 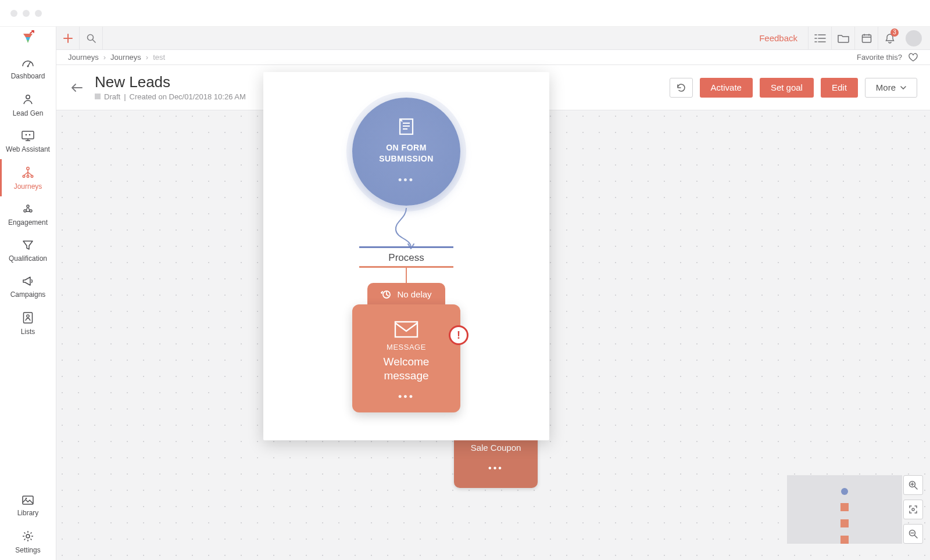 I want to click on nav-label: Campaigns, so click(x=28, y=295).